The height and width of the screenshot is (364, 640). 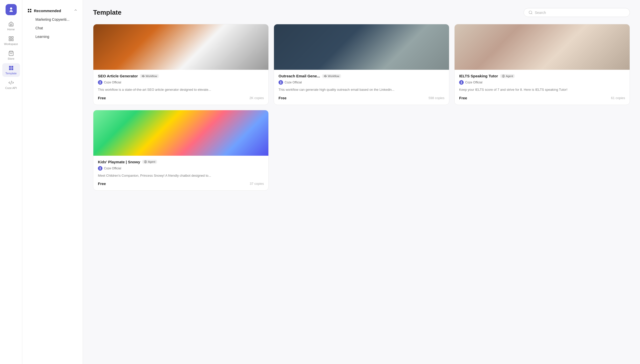 What do you see at coordinates (577, 13) in the screenshot?
I see `search-bar` at bounding box center [577, 13].